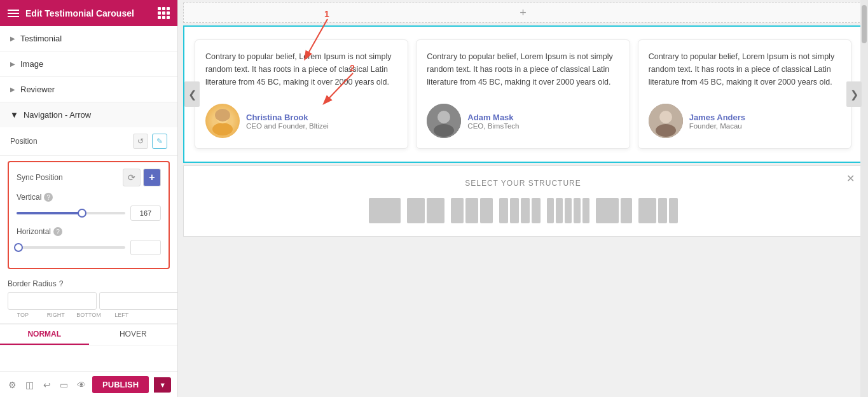  I want to click on struct-col-5b, so click(560, 211).